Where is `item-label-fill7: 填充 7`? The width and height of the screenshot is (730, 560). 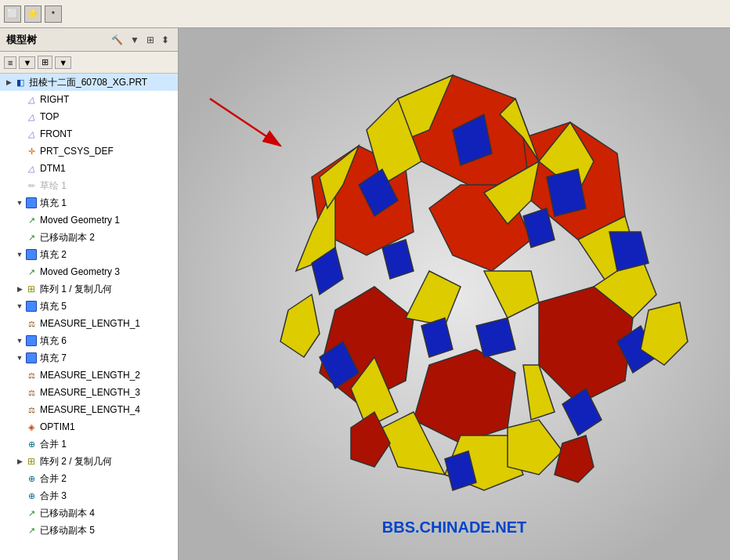 item-label-fill7: 填充 7 is located at coordinates (53, 359).